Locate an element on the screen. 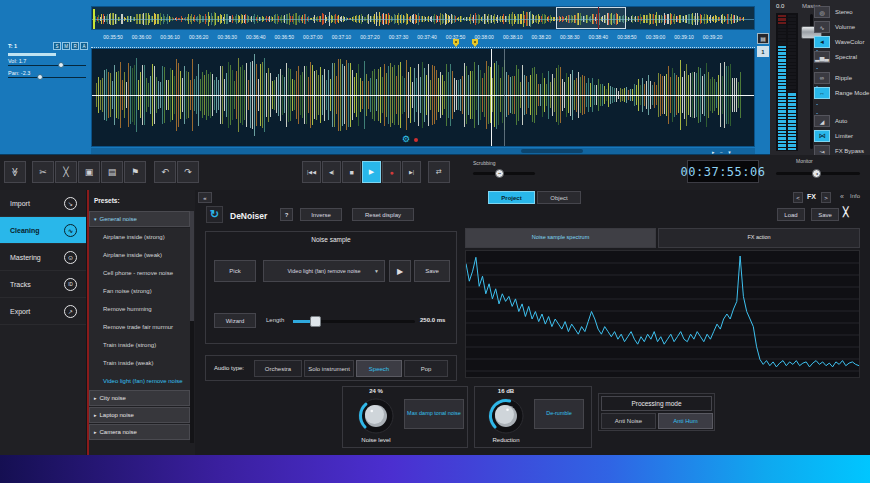  collapse-toolbar-button: ≫ is located at coordinates (15, 172).